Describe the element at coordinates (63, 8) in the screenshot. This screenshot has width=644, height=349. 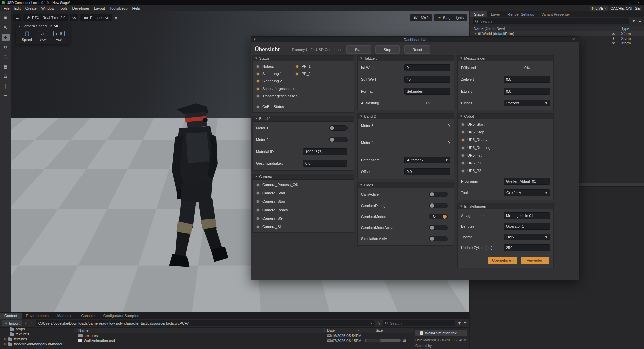
I see `menu-tools: Tools` at that location.